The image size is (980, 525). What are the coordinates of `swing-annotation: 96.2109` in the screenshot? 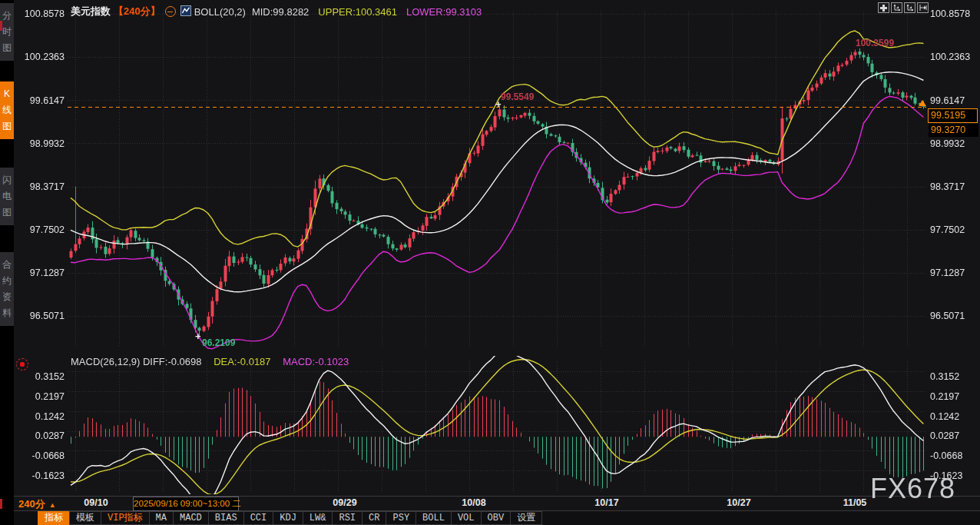 It's located at (218, 343).